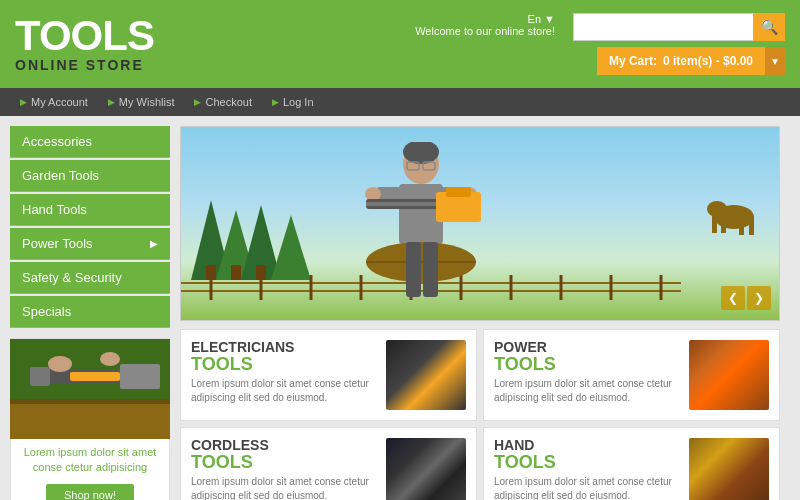 The height and width of the screenshot is (500, 800). I want to click on product-text: CORDLESS TOOLS Lorem ipsum dolor sit ame…, so click(284, 469).